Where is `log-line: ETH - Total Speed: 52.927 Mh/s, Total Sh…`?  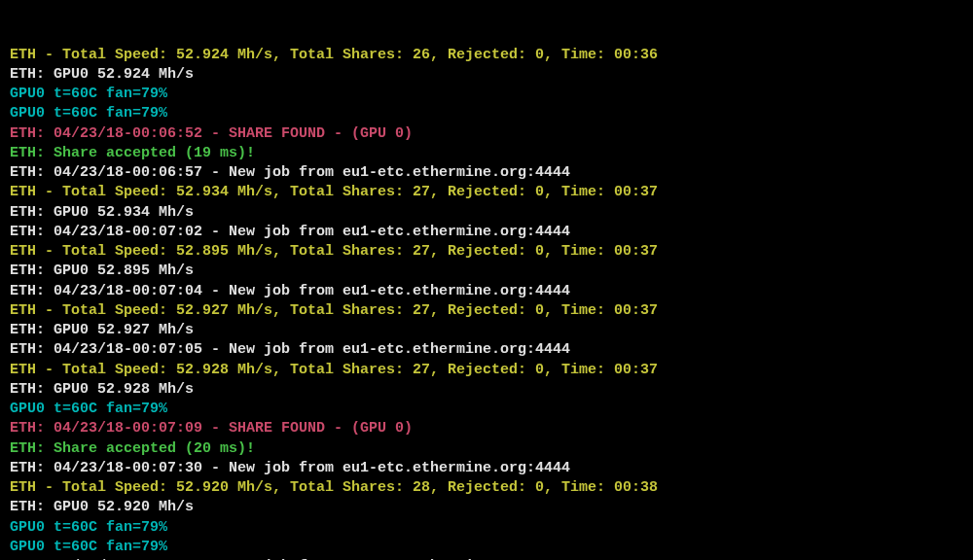 log-line: ETH - Total Speed: 52.927 Mh/s, Total Sh… is located at coordinates (486, 311).